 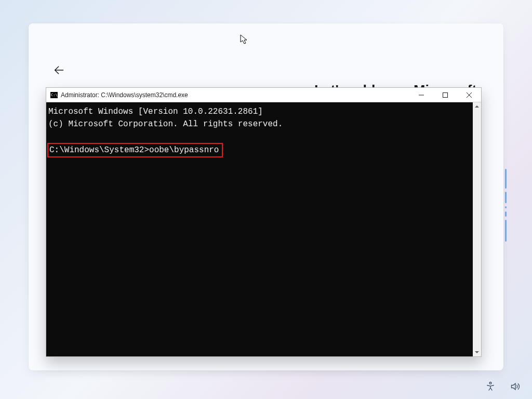 What do you see at coordinates (421, 95) in the screenshot?
I see `minimize-button` at bounding box center [421, 95].